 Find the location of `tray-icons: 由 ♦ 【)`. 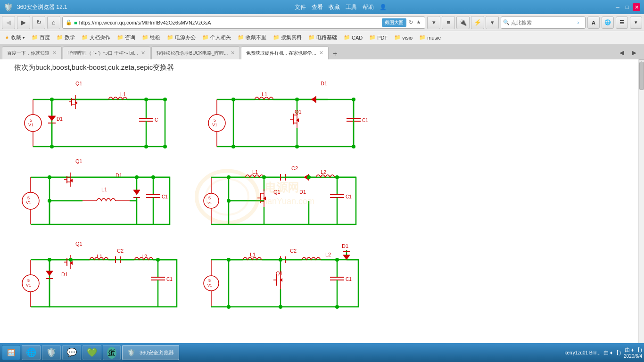

tray-icons: 由 ♦ 【) is located at coordinates (612, 353).